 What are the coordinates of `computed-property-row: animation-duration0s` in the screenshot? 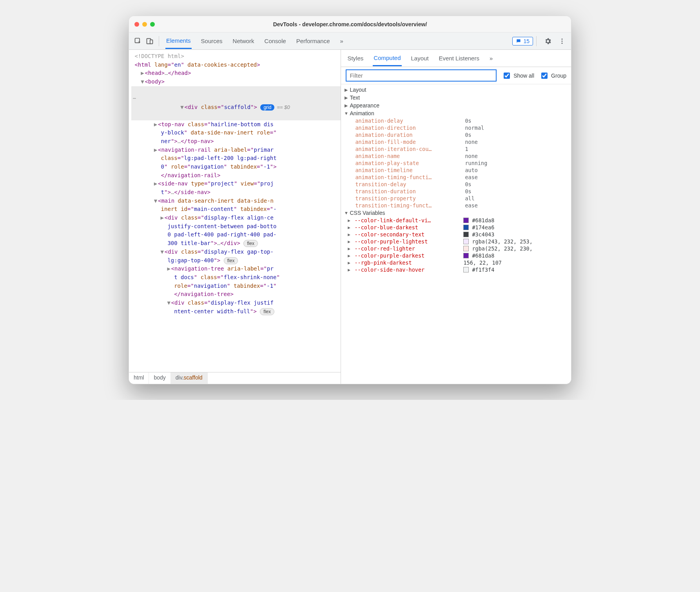 It's located at (456, 135).